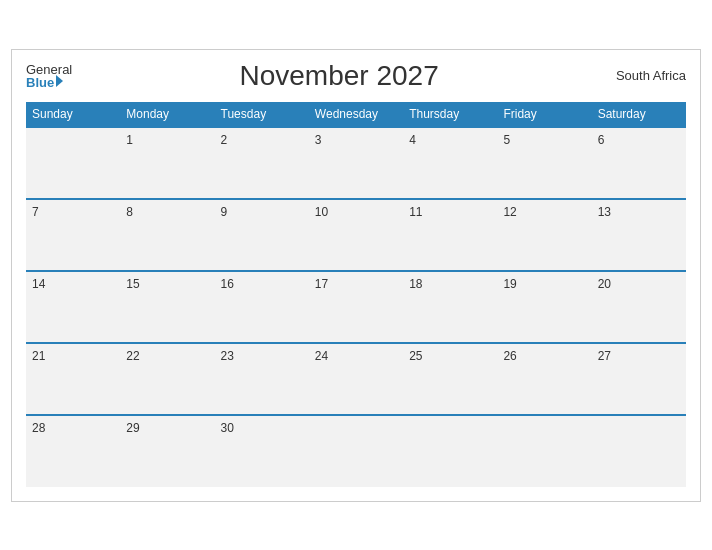  What do you see at coordinates (544, 114) in the screenshot?
I see `header-friday: Friday` at bounding box center [544, 114].